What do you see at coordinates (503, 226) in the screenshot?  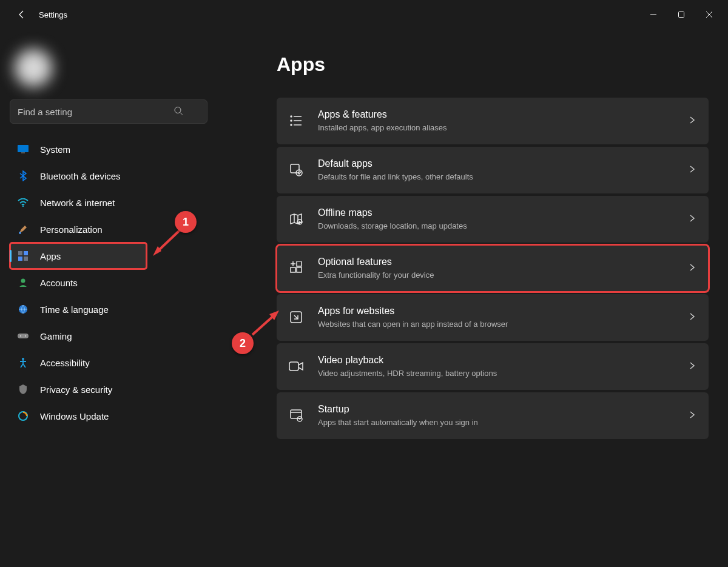 I see `card-desc: Downloads, storage location, map updates` at bounding box center [503, 226].